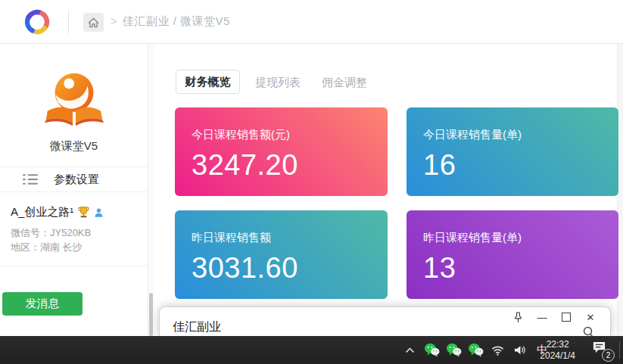  Describe the element at coordinates (344, 83) in the screenshot. I see `tab-commission-adjust: 佣金调整` at that location.